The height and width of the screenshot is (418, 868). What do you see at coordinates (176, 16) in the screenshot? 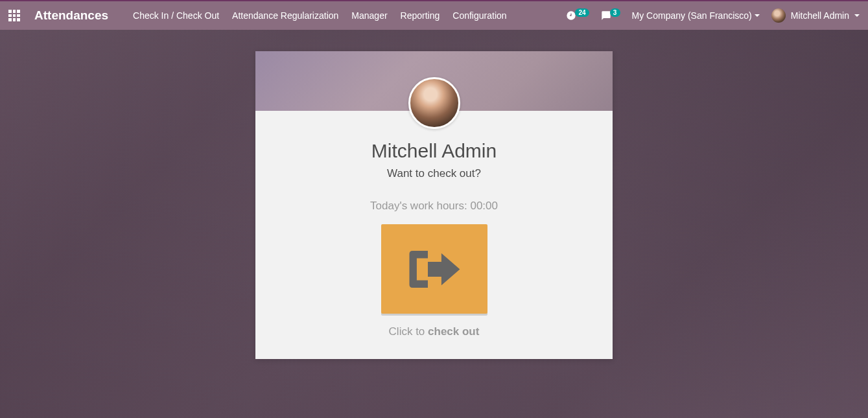
I see `nav-check-in-out: Check In / Check Out` at bounding box center [176, 16].